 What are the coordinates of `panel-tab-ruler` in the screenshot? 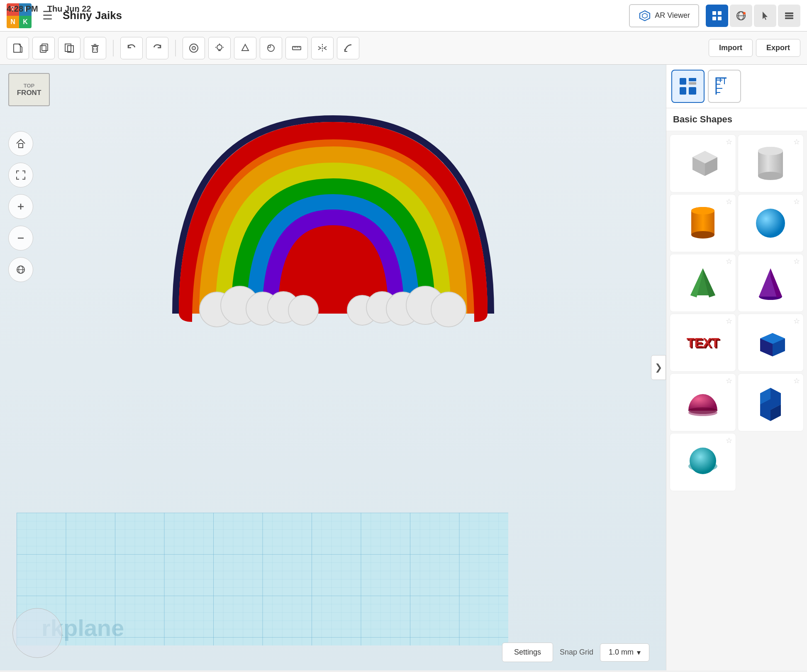 It's located at (724, 86).